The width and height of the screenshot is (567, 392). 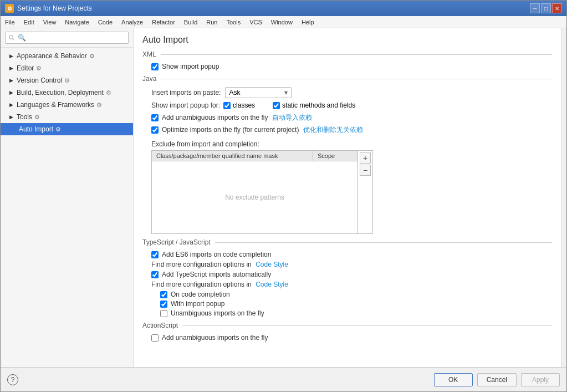 I want to click on add-unambiguous-checkbox-row: Add unambiguous imports on the fly, so click(x=210, y=118).